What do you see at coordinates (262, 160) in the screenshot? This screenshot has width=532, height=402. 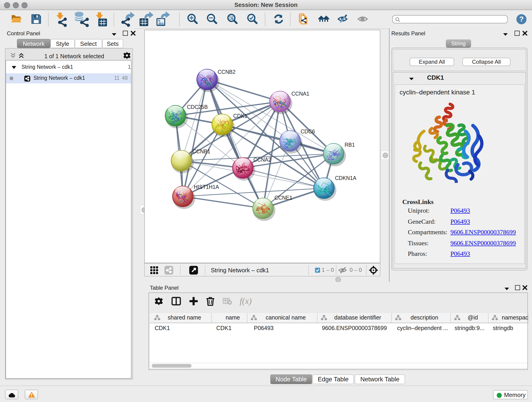 I see `svg-text: CCNA2` at bounding box center [262, 160].